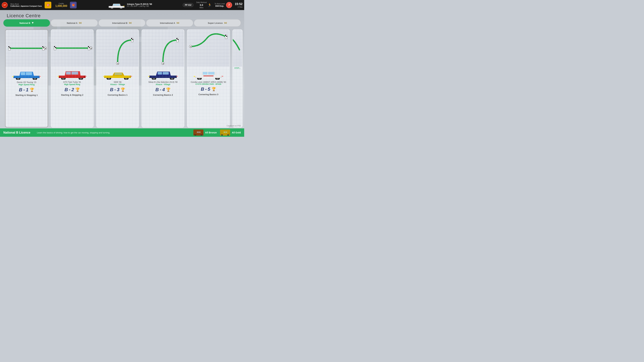  I want to click on workout-value: 0.0, so click(202, 5).